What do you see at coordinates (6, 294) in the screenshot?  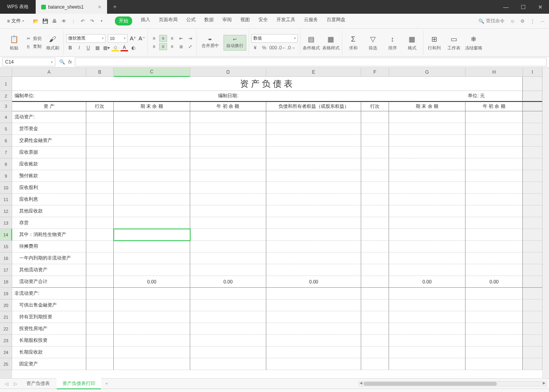 I see `row-header-19: 19` at bounding box center [6, 294].